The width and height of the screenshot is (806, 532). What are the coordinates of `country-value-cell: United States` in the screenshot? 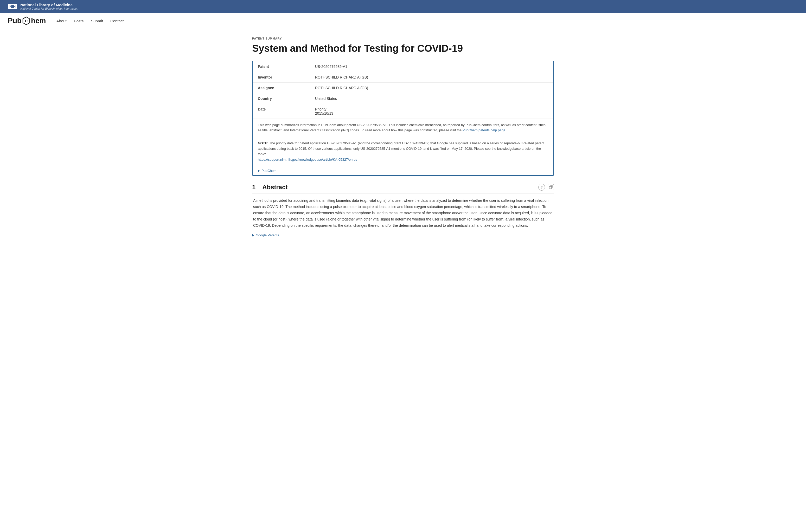 It's located at (432, 98).